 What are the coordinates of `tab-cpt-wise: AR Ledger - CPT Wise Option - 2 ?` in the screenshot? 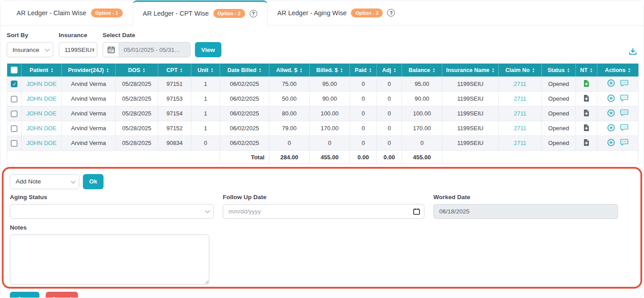 It's located at (200, 13).